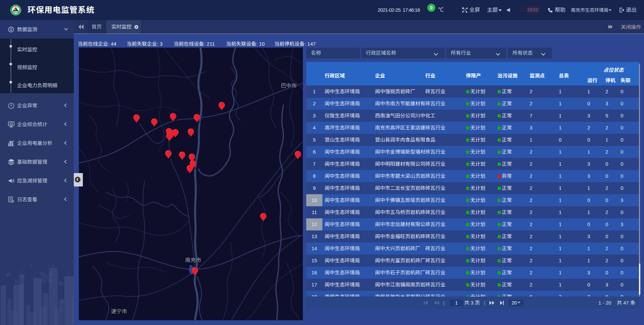 The image size is (644, 325). I want to click on svg-text: 遂宁市, so click(119, 311).